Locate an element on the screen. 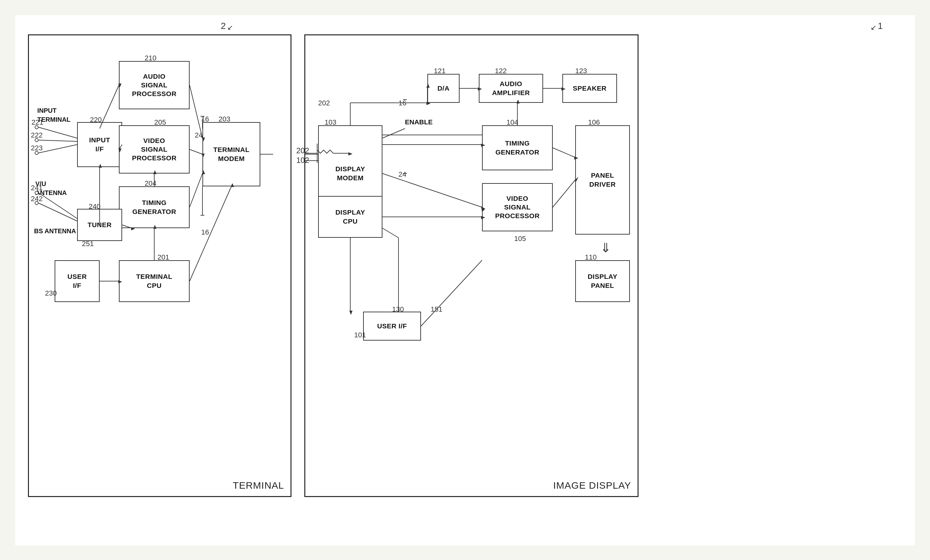 This screenshot has height=560, width=930. arrow-down-110: ⇓ is located at coordinates (605, 248).